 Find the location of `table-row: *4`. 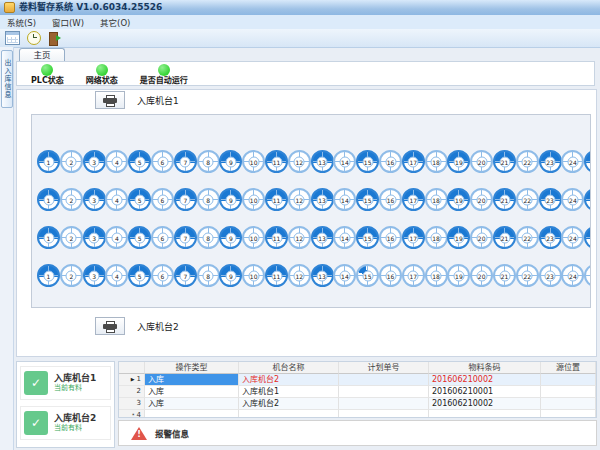

table-row: *4 is located at coordinates (358, 414).